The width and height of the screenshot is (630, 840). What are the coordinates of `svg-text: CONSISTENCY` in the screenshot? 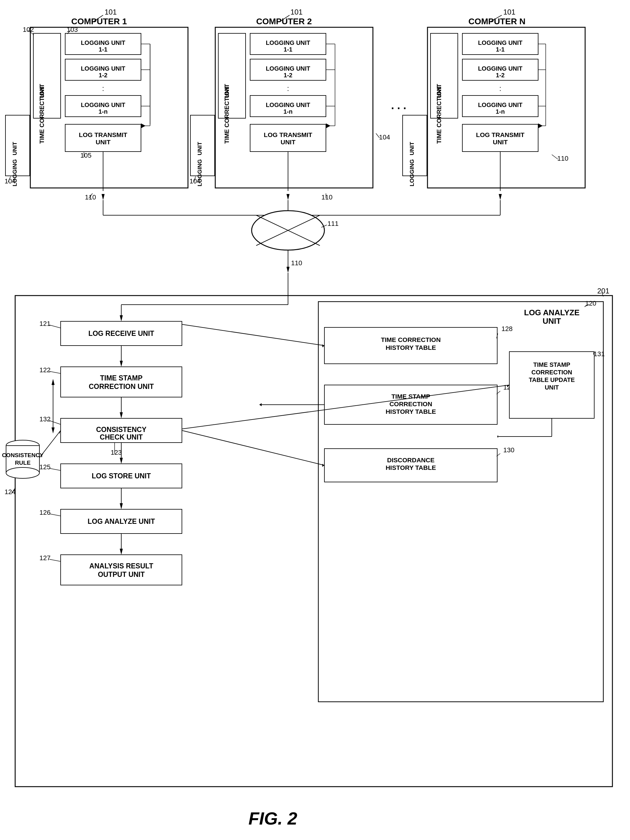 It's located at (23, 455).